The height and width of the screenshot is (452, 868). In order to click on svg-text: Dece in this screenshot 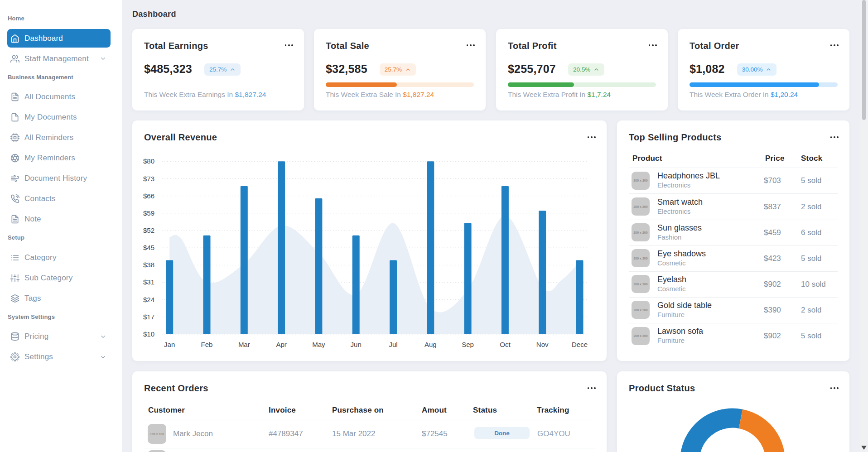, I will do `click(580, 344)`.